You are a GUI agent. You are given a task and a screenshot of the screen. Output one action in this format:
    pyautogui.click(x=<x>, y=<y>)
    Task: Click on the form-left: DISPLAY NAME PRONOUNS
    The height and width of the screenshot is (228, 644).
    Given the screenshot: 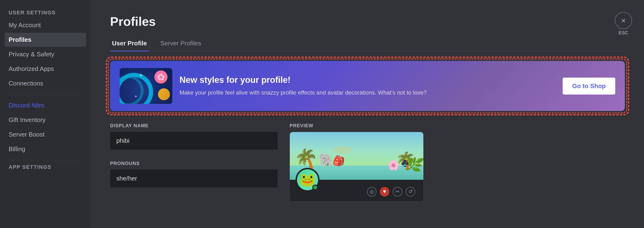 What is the action you would take?
    pyautogui.click(x=194, y=160)
    